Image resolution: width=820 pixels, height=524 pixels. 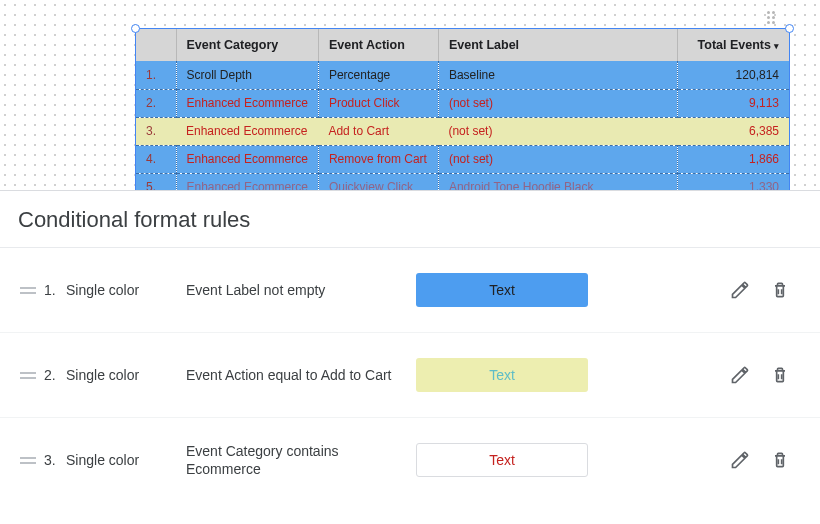 I want to click on table-row: 5.Enhanced EcommerceQuickview ClickAndro…, so click(x=462, y=182).